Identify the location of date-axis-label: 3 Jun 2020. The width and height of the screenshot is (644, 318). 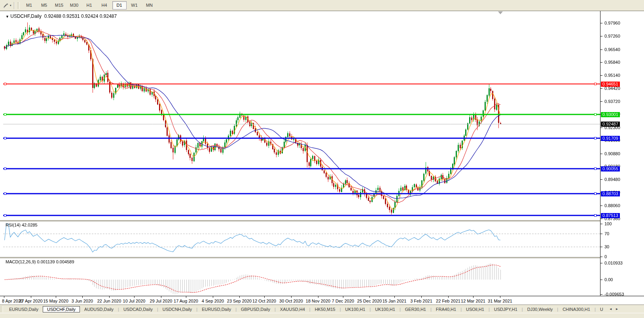
(82, 301).